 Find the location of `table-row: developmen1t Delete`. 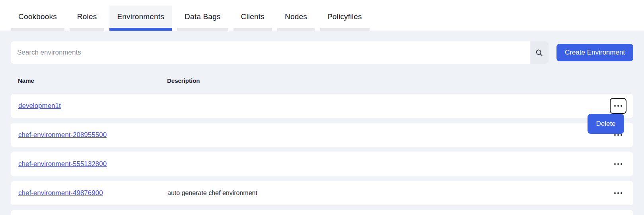

table-row: developmen1t Delete is located at coordinates (322, 106).